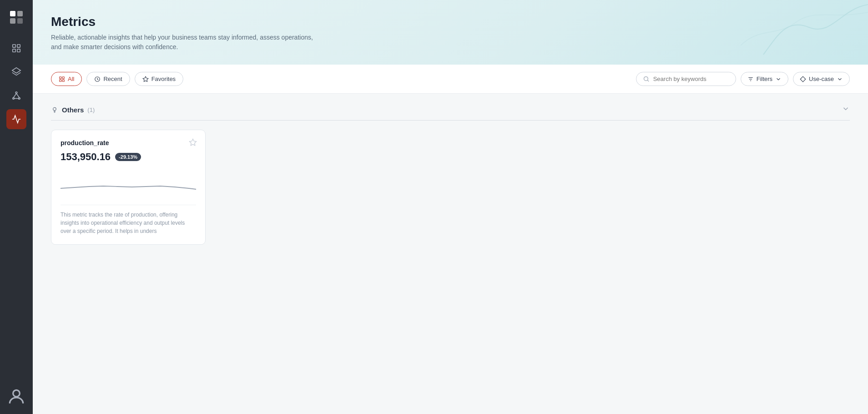  I want to click on toolbar: All Recent Favorites, so click(450, 79).